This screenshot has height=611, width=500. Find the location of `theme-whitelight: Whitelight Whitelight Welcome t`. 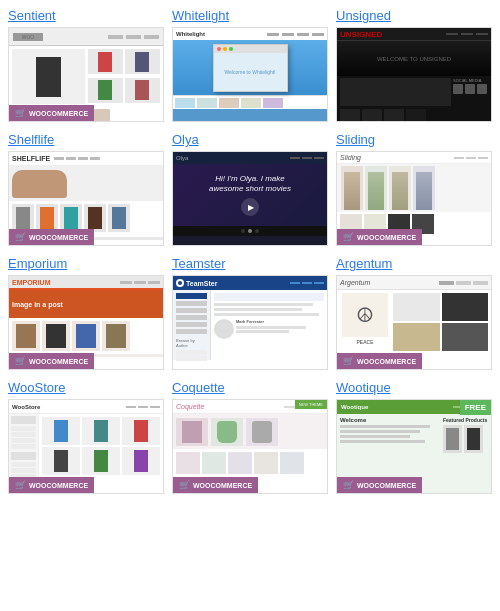

theme-whitelight: Whitelight Whitelight Welcome t is located at coordinates (250, 65).